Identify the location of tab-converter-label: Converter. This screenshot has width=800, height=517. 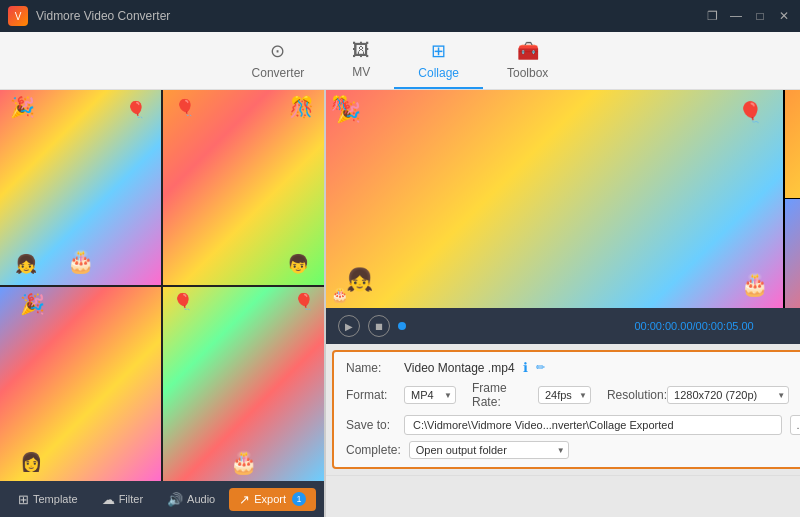
(278, 73).